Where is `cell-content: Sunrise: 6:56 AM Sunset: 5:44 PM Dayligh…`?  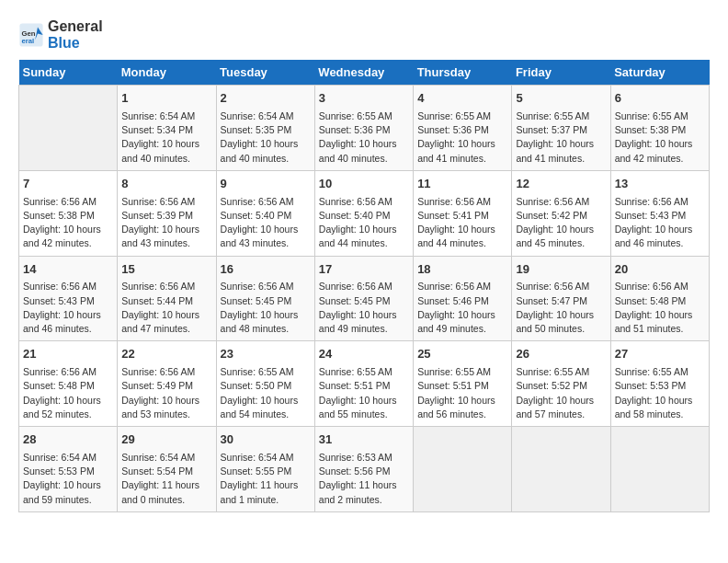
cell-content: Sunrise: 6:56 AM Sunset: 5:44 PM Dayligh… is located at coordinates (166, 307).